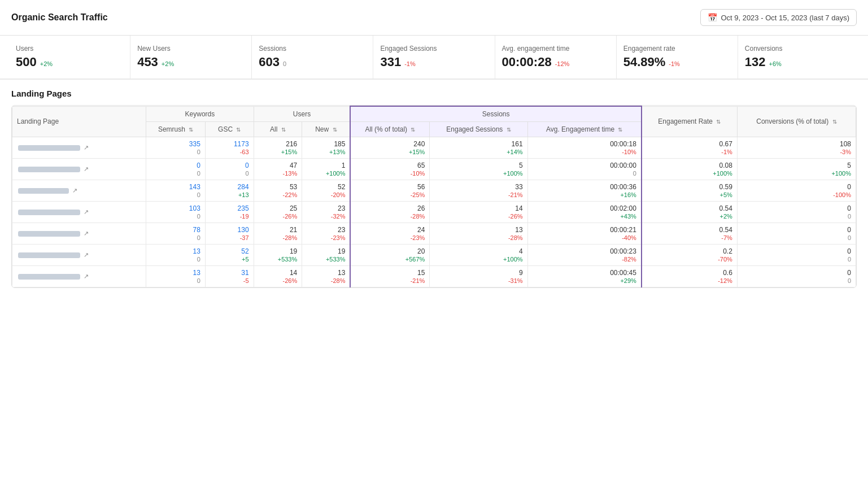 The width and height of the screenshot is (868, 497). I want to click on delta-value: +43%, so click(628, 216).